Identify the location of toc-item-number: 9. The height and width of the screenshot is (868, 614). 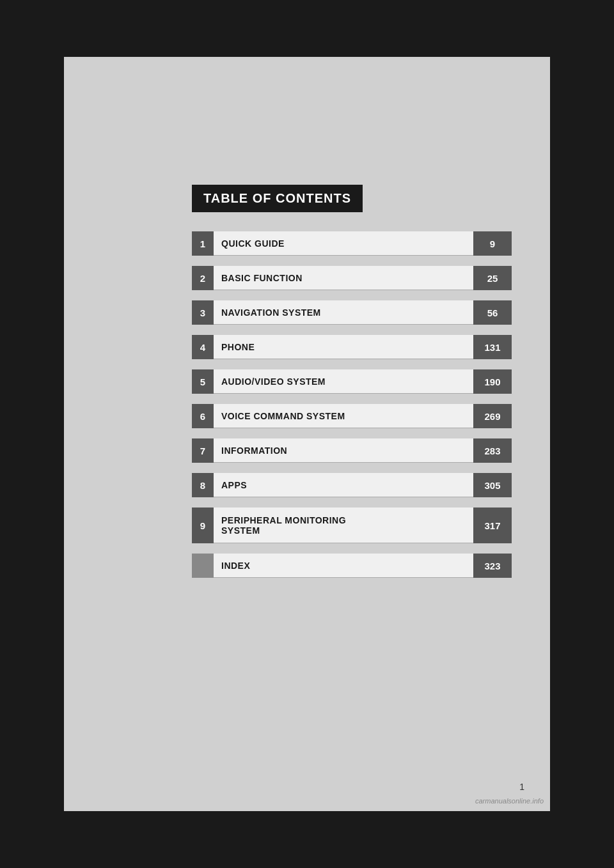
(203, 525).